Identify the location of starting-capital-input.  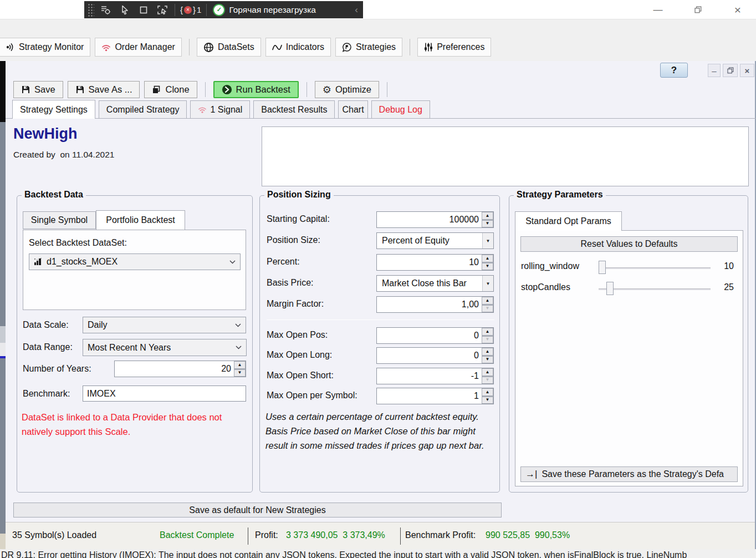
(429, 220).